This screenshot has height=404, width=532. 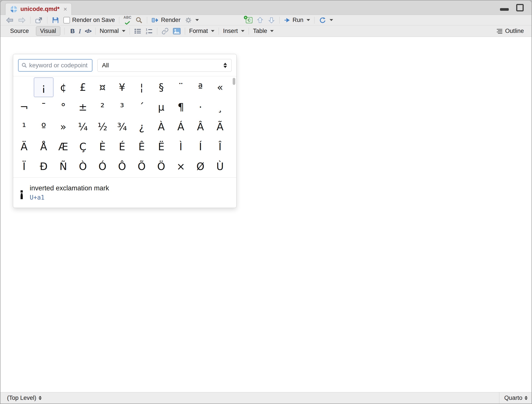 I want to click on run-previous-chunks-icon, so click(x=260, y=20).